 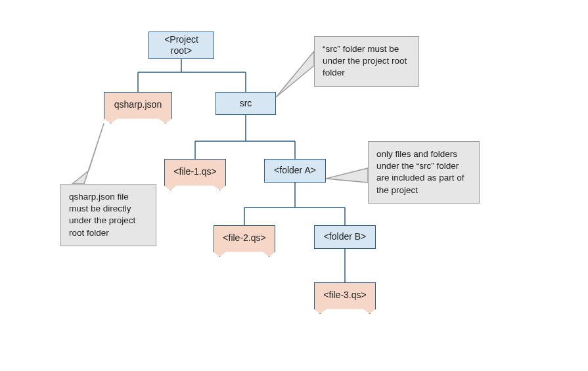 What do you see at coordinates (181, 45) in the screenshot?
I see `node-project-root: <Project root>` at bounding box center [181, 45].